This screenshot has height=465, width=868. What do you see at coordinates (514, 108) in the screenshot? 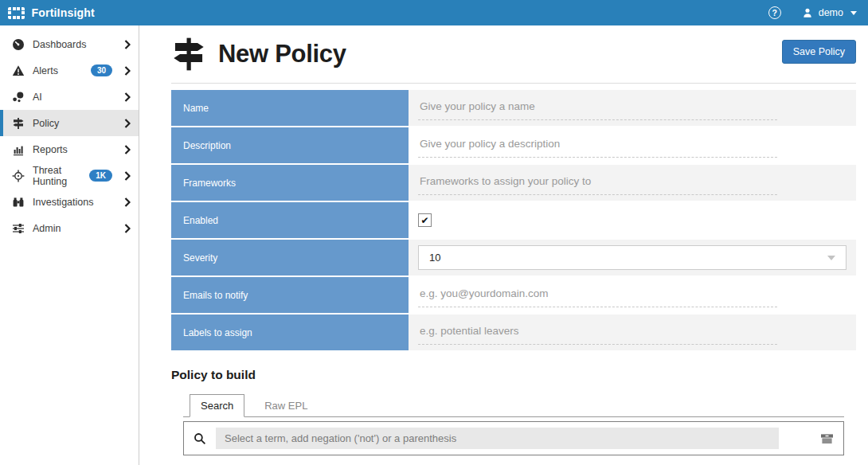
I see `form-row-name: Name` at bounding box center [514, 108].